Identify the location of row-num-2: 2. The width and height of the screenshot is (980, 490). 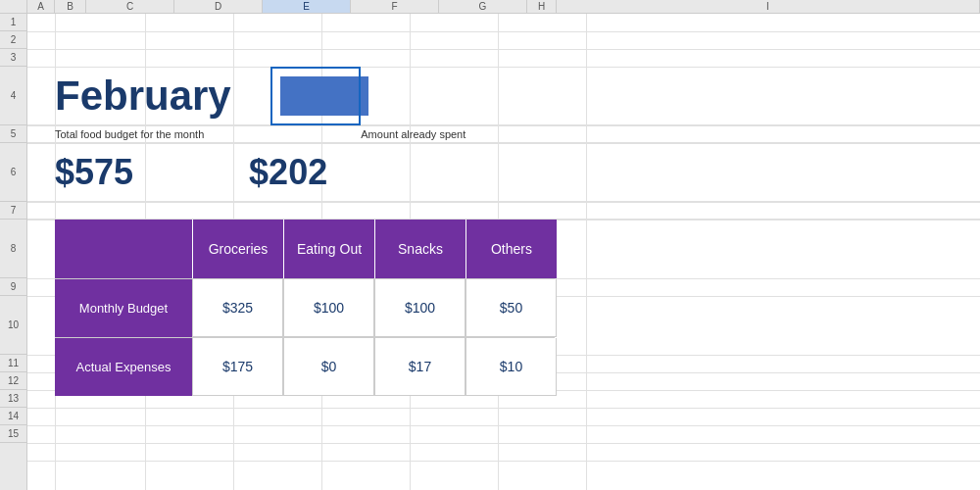
(14, 40).